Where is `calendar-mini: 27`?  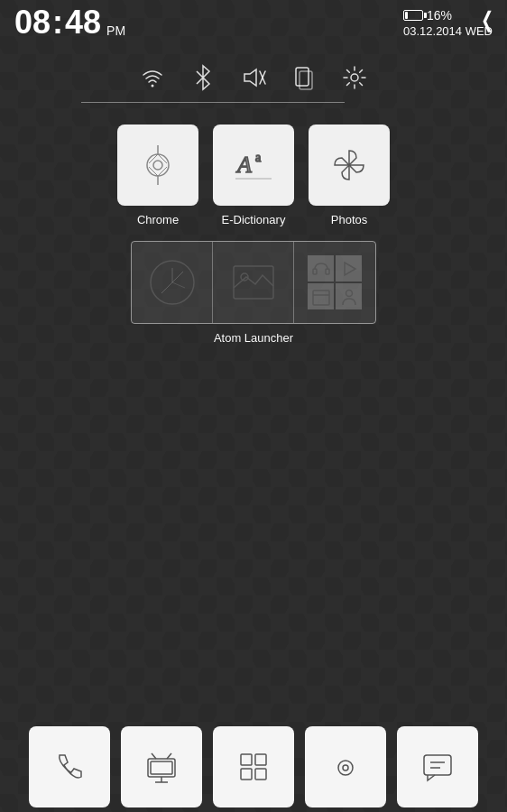 calendar-mini: 27 is located at coordinates (321, 296).